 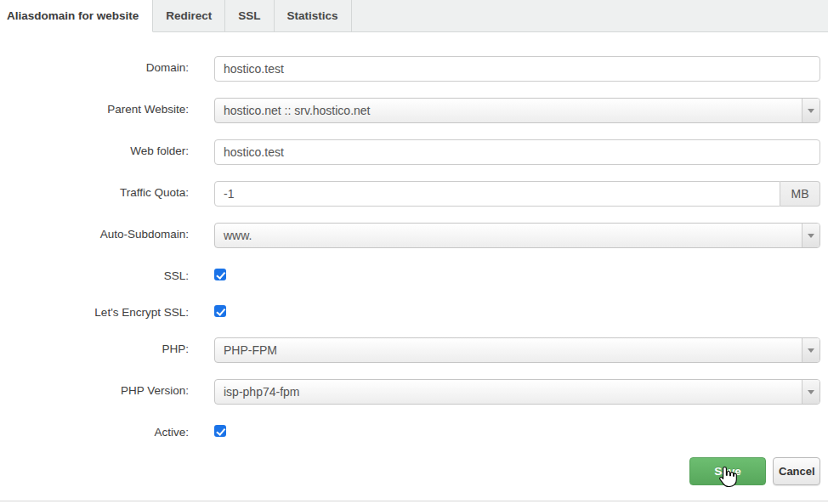 What do you see at coordinates (220, 275) in the screenshot?
I see `ssl-checkbox` at bounding box center [220, 275].